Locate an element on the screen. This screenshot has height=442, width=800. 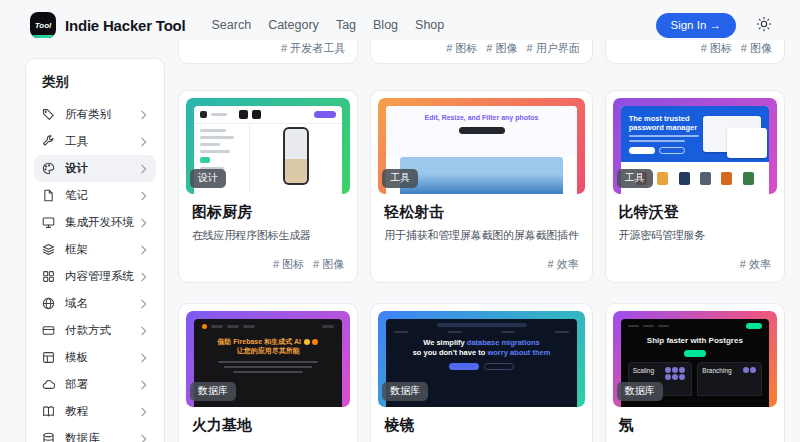
tool-card-shot: Edit, Resize, and Filter any photos 工具 轻… is located at coordinates (481, 186).